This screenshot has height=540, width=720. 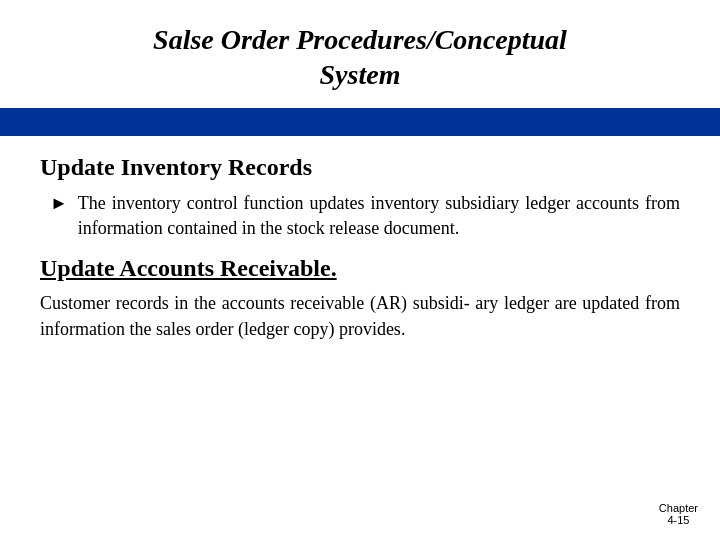 I want to click on section2-paragraph: Customer records in the accounts receiva…, so click(x=360, y=316).